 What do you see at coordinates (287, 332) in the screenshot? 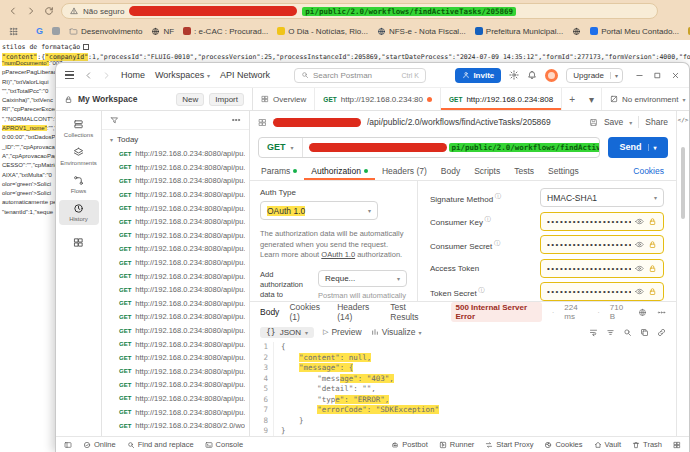
I see `format-select: {}JSON▾` at bounding box center [287, 332].